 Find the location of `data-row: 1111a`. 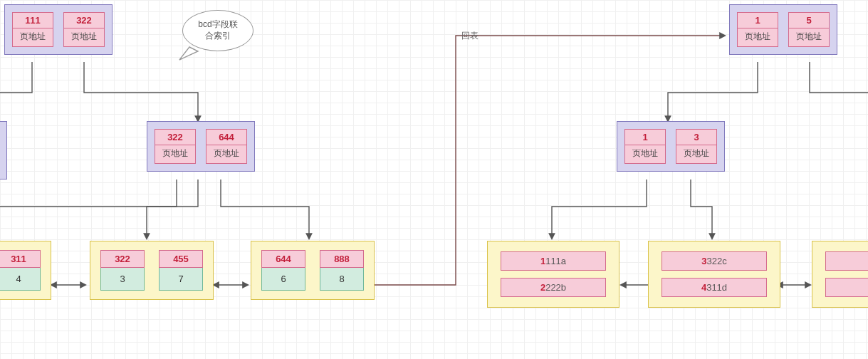

data-row: 1111a is located at coordinates (553, 261).